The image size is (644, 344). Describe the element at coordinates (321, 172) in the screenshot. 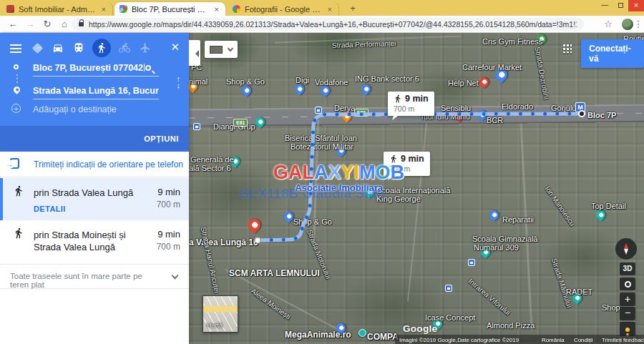

I see `watermark-letter: A` at that location.